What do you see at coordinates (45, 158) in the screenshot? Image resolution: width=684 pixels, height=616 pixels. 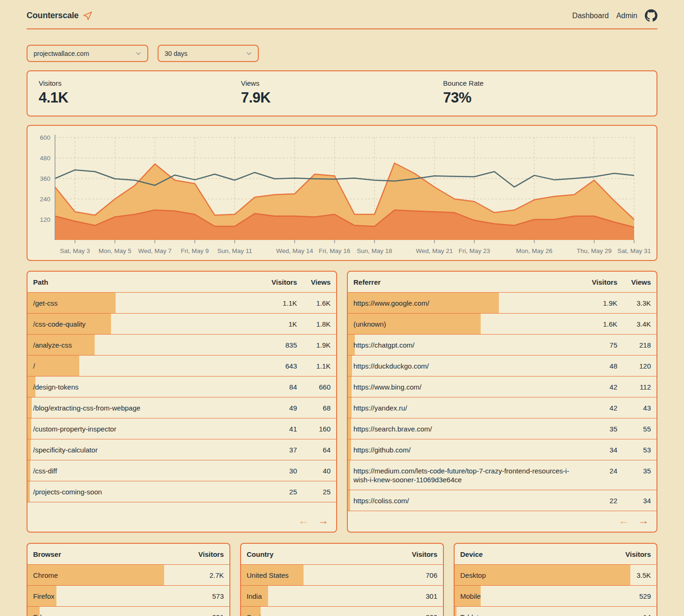 I see `svg-text: 480` at bounding box center [45, 158].